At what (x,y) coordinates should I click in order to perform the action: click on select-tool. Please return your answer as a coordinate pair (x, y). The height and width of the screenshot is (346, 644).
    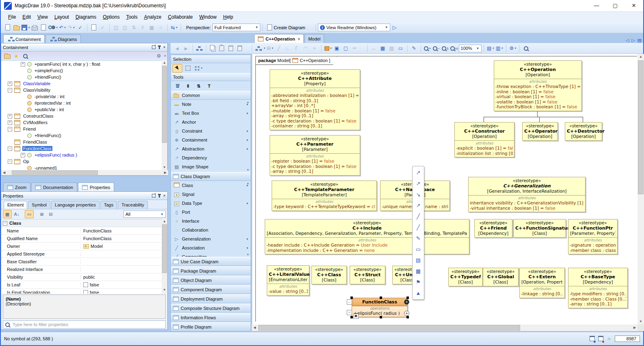
    Looking at the image, I should click on (177, 68).